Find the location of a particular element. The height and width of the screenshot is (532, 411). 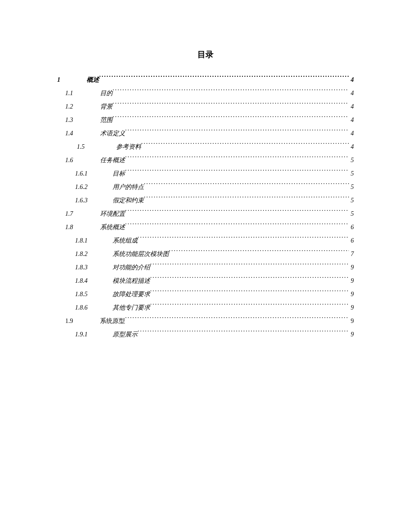

toc-entry-text: 系统概述 is located at coordinates (113, 227).